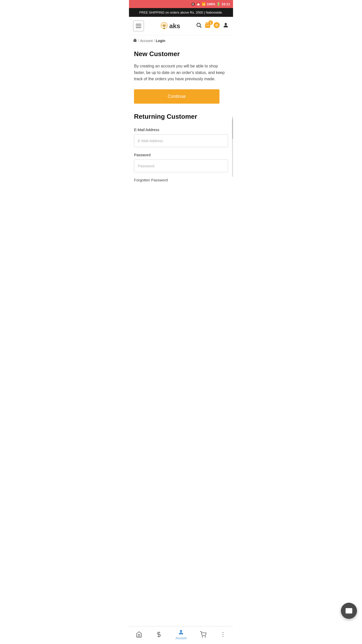 The width and height of the screenshot is (362, 644). What do you see at coordinates (217, 26) in the screenshot?
I see `location-button: ⊙` at bounding box center [217, 26].